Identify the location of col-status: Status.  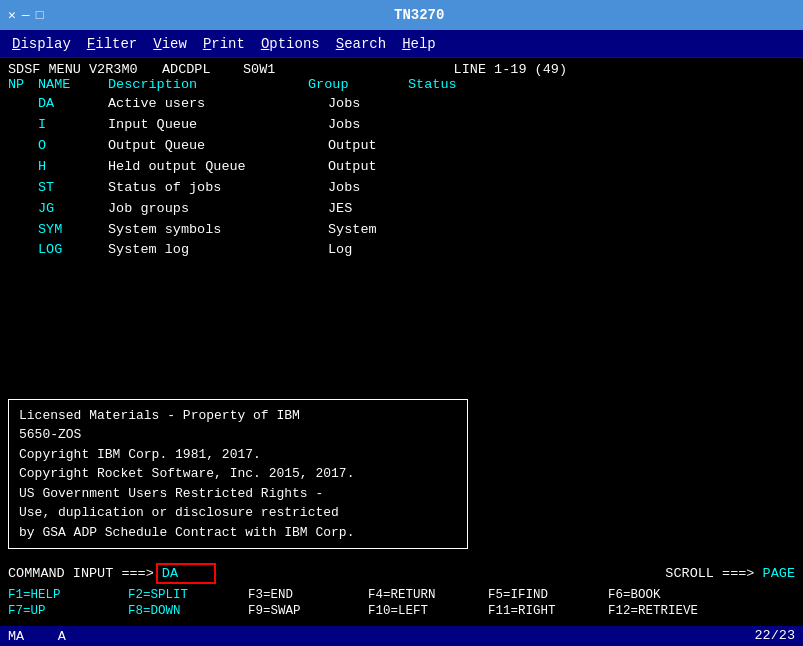
(458, 84).